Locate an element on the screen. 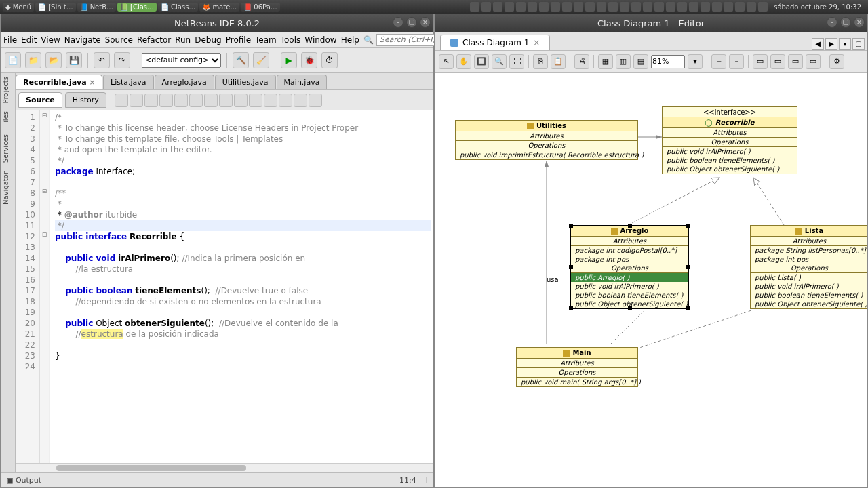 The height and width of the screenshot is (488, 868). open-project-button: 📂 is located at coordinates (54, 60).